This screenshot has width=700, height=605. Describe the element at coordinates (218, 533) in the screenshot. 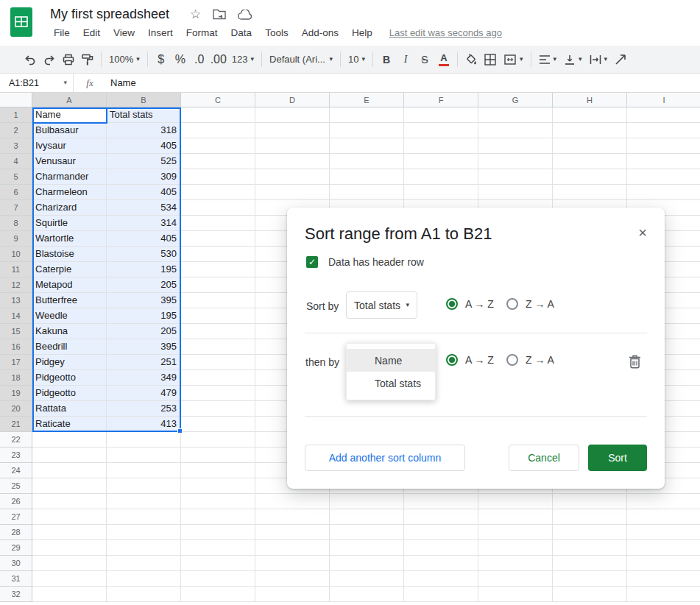

I see `cell-C28` at that location.